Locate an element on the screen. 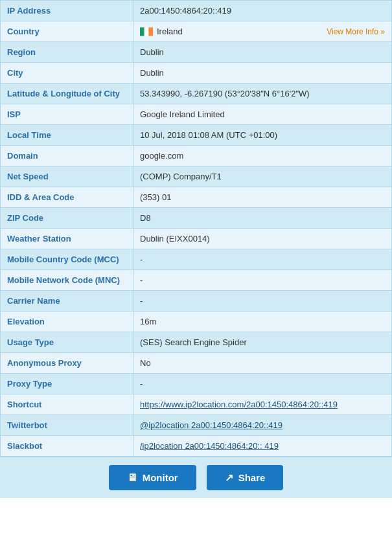  row-label: Local Time is located at coordinates (67, 135).